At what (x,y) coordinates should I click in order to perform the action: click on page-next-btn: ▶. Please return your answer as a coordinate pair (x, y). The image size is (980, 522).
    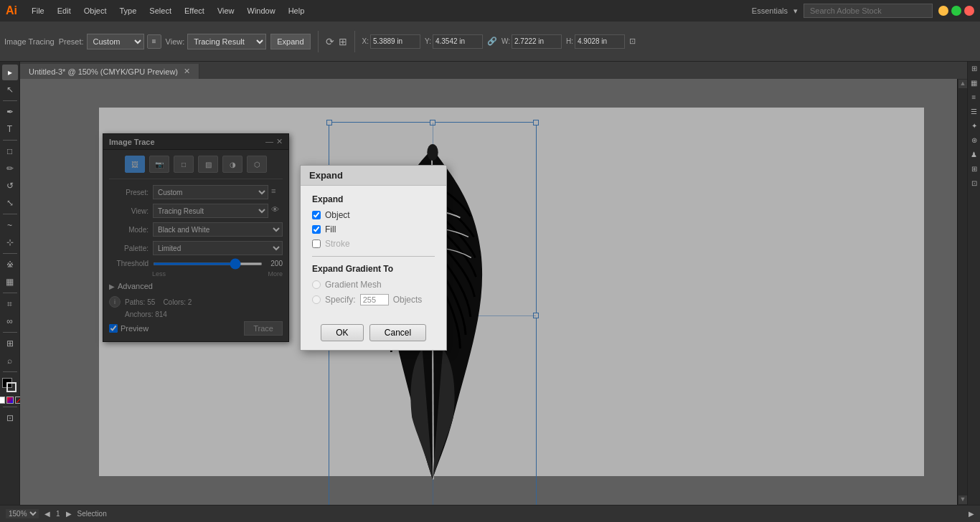
    Looking at the image, I should click on (69, 513).